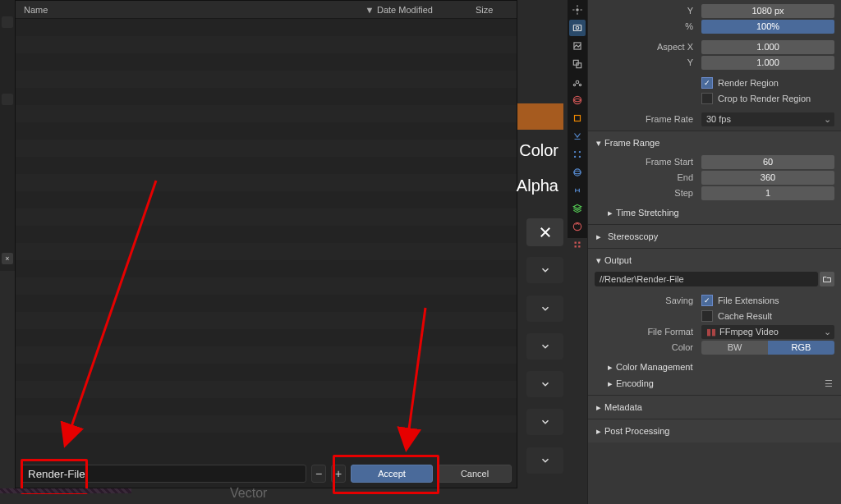 This screenshot has height=504, width=841. Describe the element at coordinates (745, 316) in the screenshot. I see `cache-result-label: Cache Result` at that location.